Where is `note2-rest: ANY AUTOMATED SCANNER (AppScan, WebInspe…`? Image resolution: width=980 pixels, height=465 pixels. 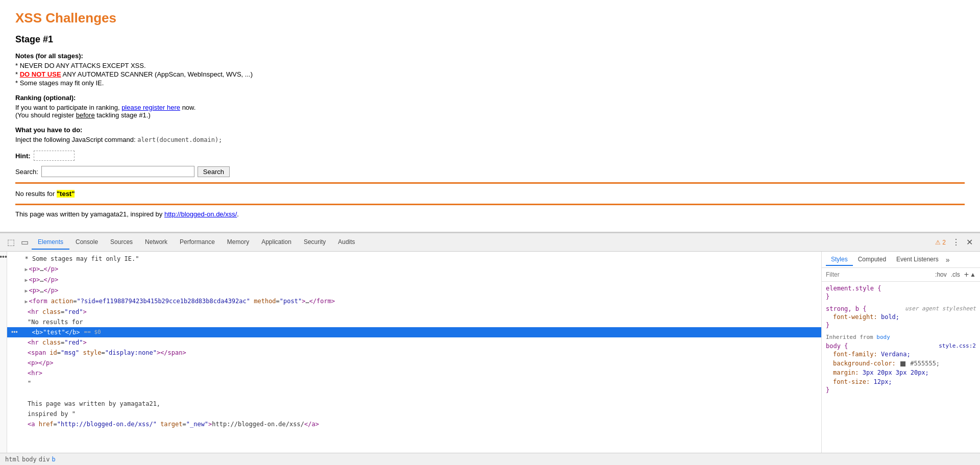 note2-rest: ANY AUTOMATED SCANNER (AppScan, WebInspe… is located at coordinates (157, 75).